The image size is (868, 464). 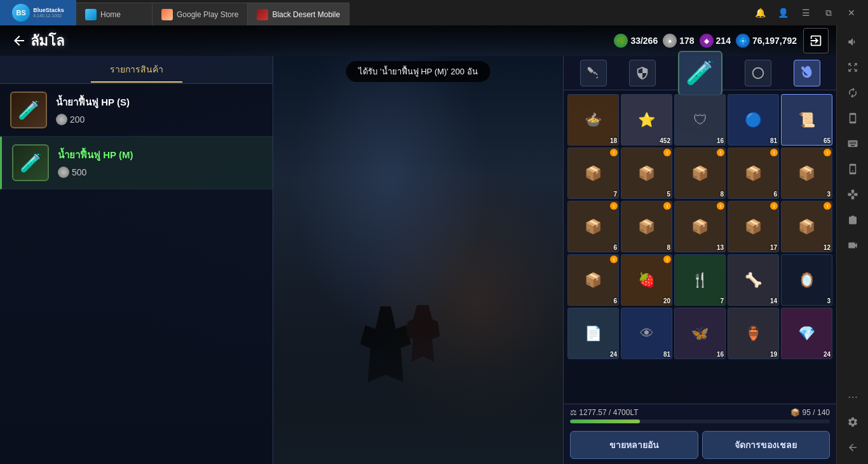 What do you see at coordinates (754, 280) in the screenshot?
I see `inv-slot-19: 🦴14` at bounding box center [754, 280].